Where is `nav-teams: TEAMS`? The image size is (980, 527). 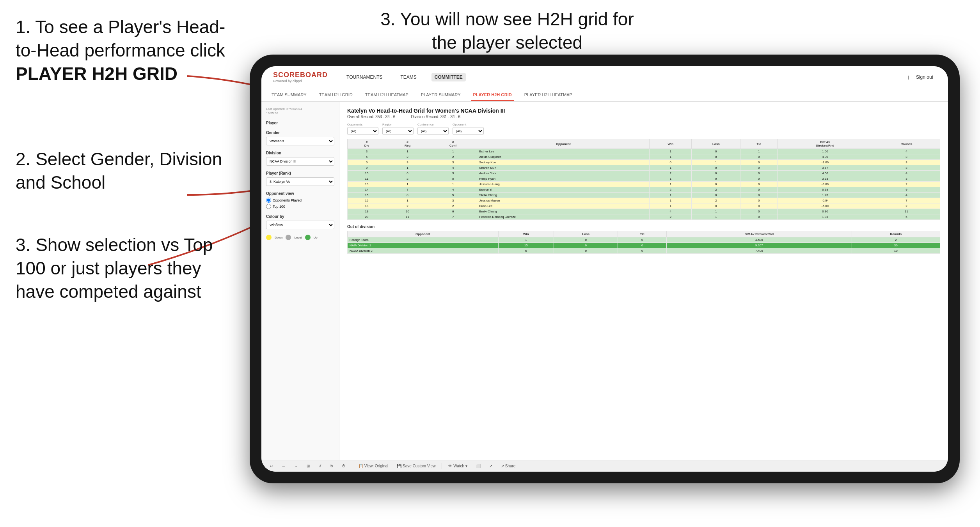 nav-teams: TEAMS is located at coordinates (408, 77).